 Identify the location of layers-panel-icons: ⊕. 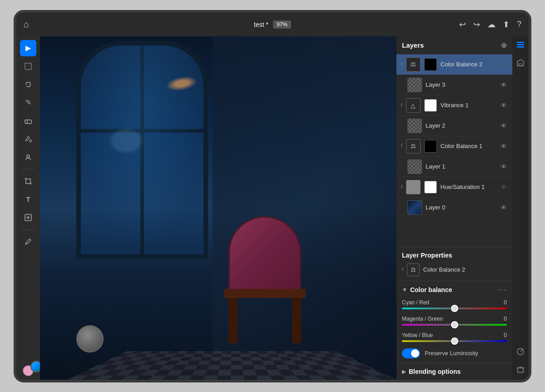
(504, 45).